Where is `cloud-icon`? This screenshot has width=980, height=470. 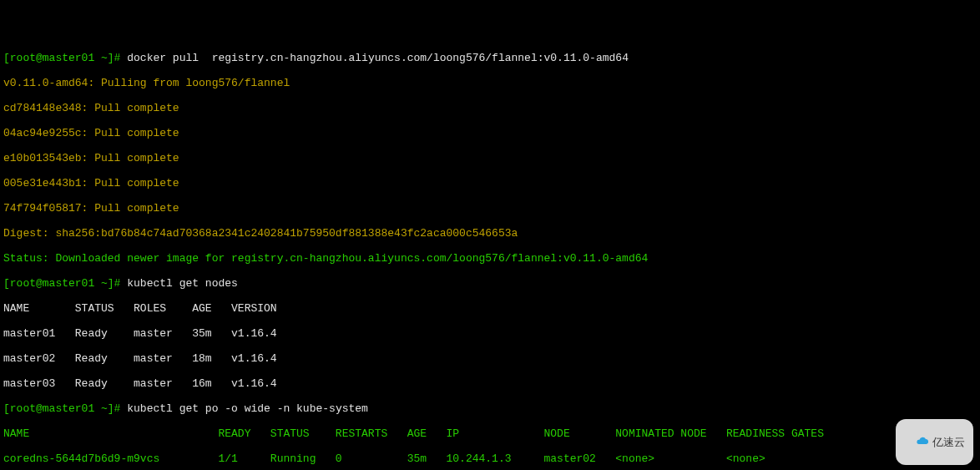
cloud-icon is located at coordinates (917, 442).